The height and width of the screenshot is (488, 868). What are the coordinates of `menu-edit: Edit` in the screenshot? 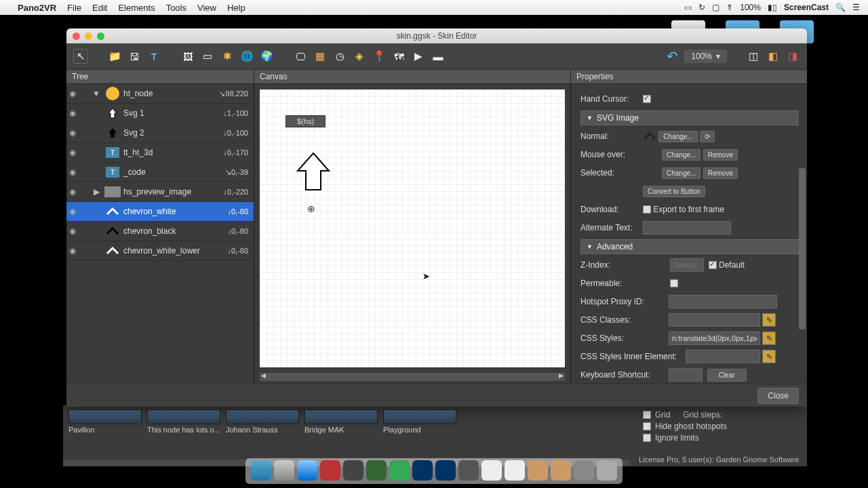 It's located at (100, 8).